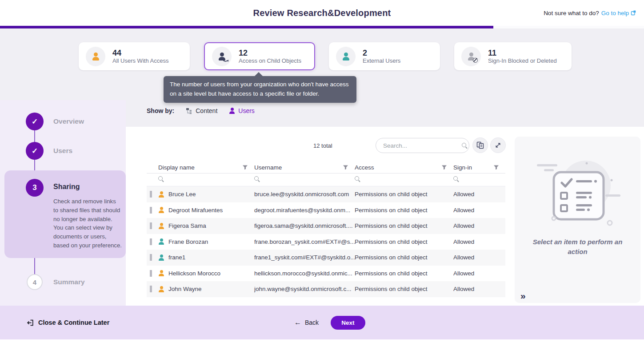 The image size is (644, 343). I want to click on table-row: John Wayne john.wayne@syskitd.onmicrosof…, so click(326, 289).